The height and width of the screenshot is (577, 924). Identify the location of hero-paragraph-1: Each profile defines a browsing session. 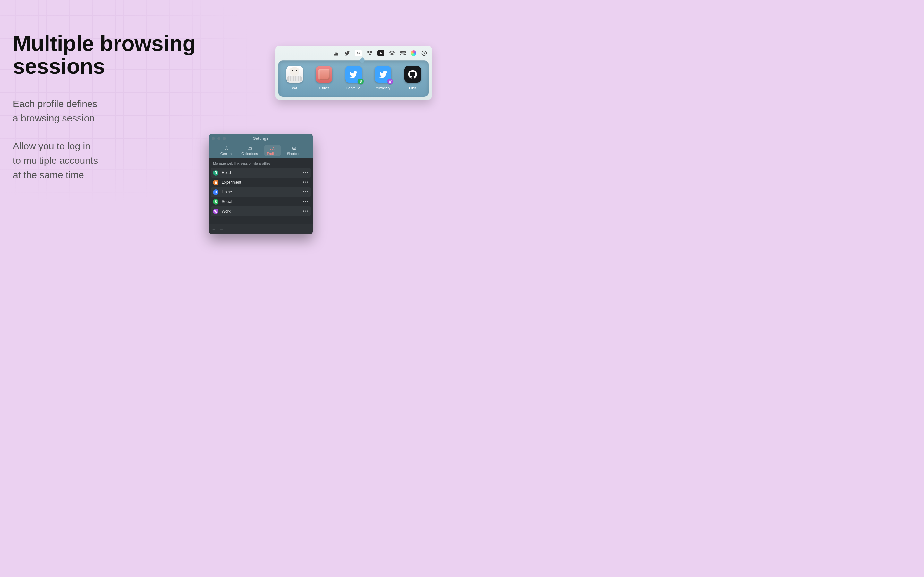
(115, 111).